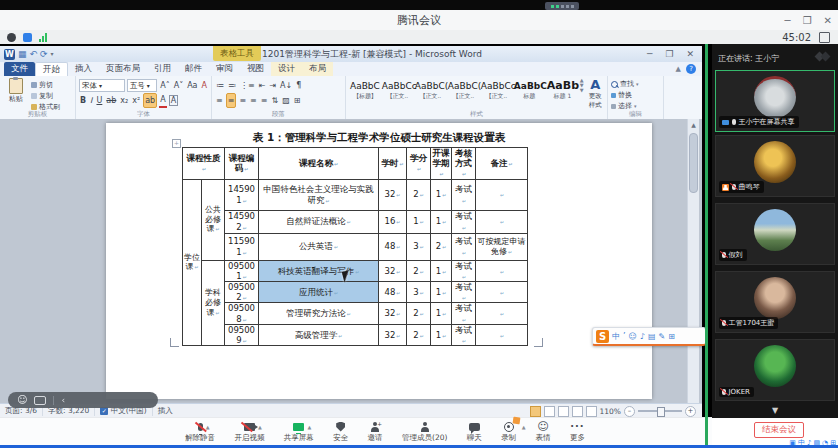  I want to click on zoom-level: 110%, so click(610, 412).